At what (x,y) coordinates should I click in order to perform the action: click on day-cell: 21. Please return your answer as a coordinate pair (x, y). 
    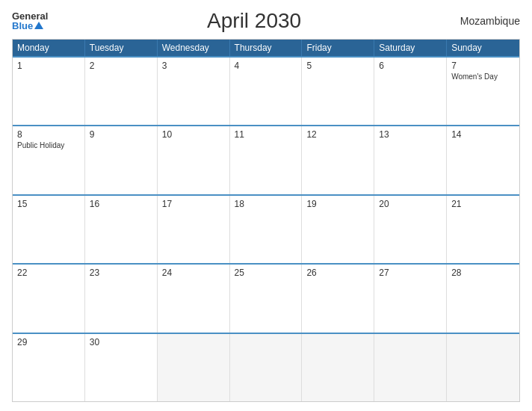
    Looking at the image, I should click on (483, 229).